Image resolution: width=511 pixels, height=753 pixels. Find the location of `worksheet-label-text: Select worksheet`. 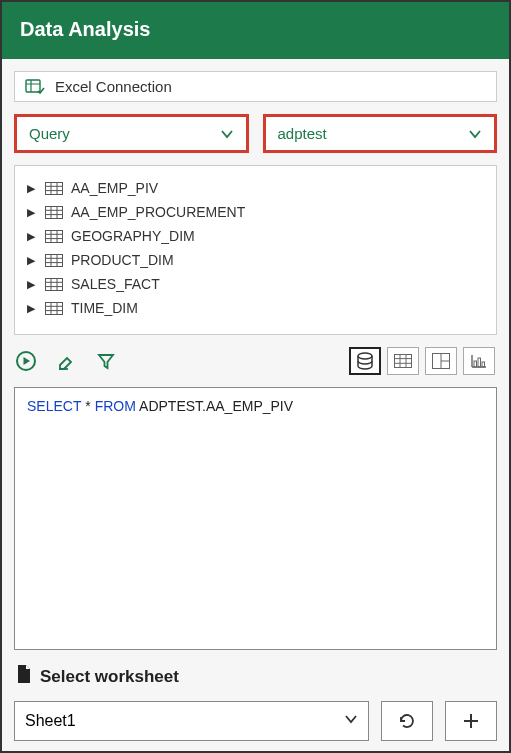

worksheet-label-text: Select worksheet is located at coordinates (110, 677).